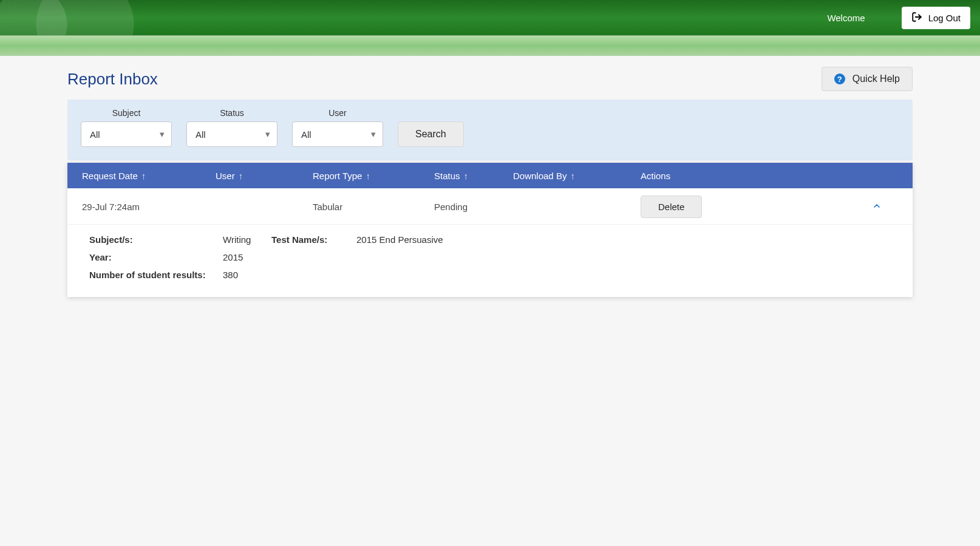 The image size is (980, 546). I want to click on col-actions-label: Actions, so click(656, 176).